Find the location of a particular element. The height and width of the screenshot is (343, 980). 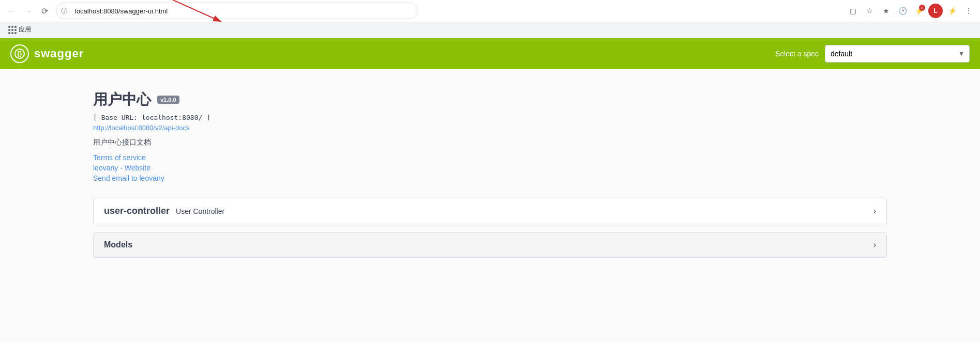

nav-buttons: ← → ⟳ is located at coordinates (28, 11).